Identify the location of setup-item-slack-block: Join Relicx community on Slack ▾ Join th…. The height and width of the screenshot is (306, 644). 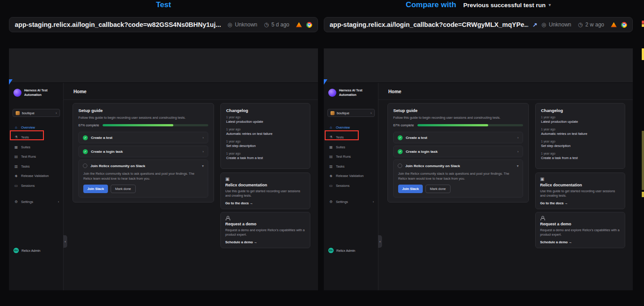
(143, 178).